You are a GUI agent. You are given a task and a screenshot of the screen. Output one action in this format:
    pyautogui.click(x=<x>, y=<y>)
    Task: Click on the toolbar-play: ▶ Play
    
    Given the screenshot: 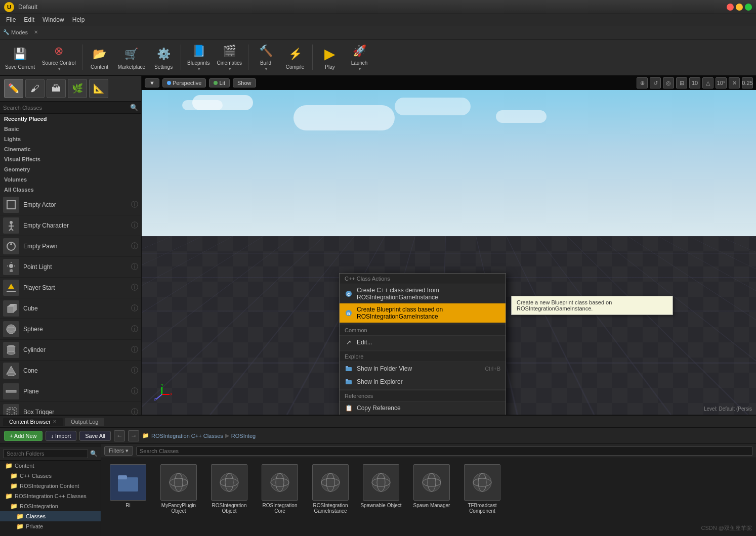 What is the action you would take?
    pyautogui.click(x=330, y=57)
    